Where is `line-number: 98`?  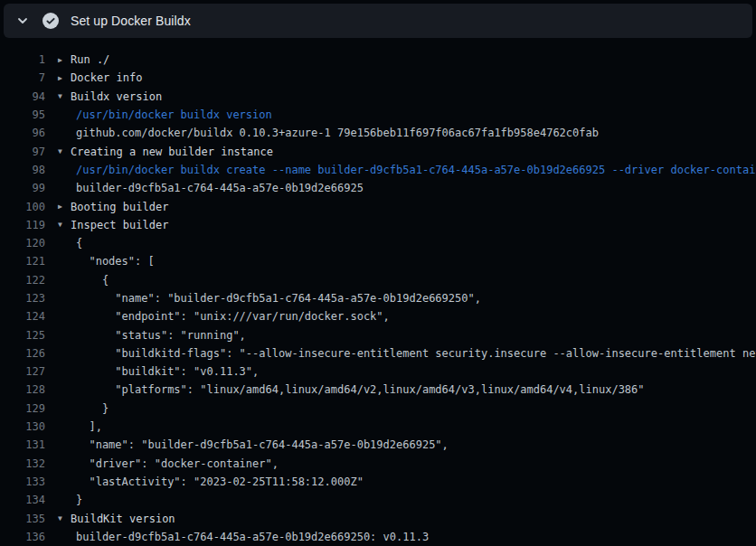
line-number: 98 is located at coordinates (23, 170).